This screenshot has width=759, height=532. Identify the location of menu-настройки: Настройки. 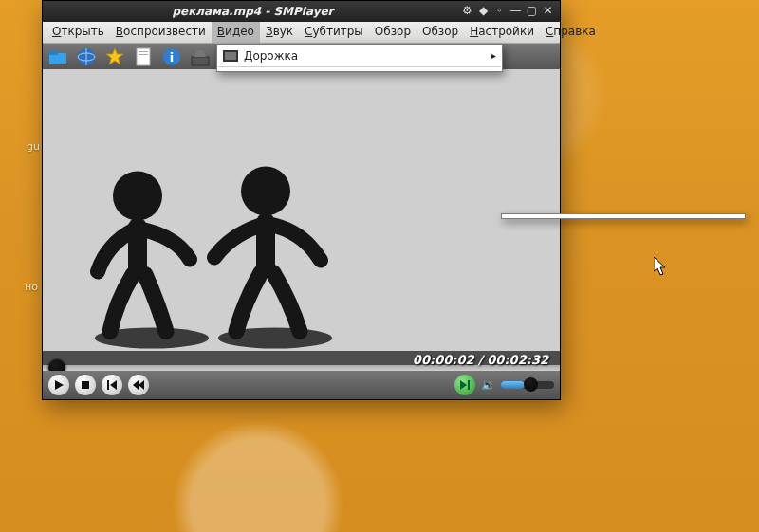
(502, 32).